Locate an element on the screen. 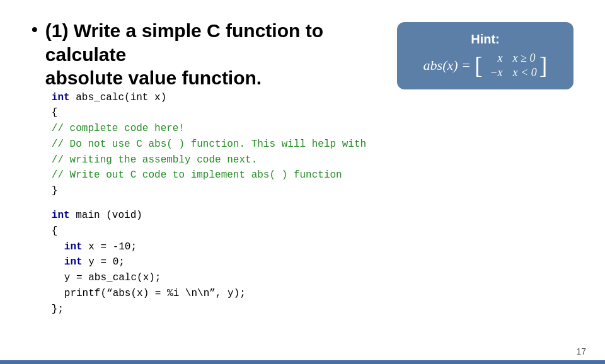  keyword-int-1: int is located at coordinates (60, 98).